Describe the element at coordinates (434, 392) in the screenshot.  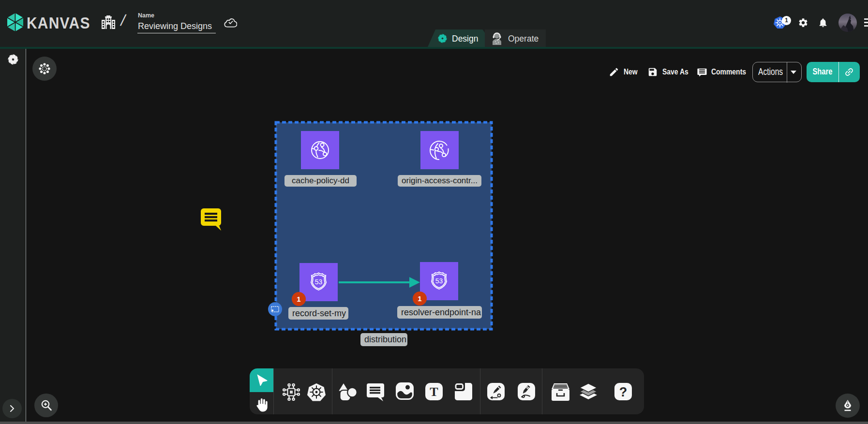
I see `svg-text: T` at that location.